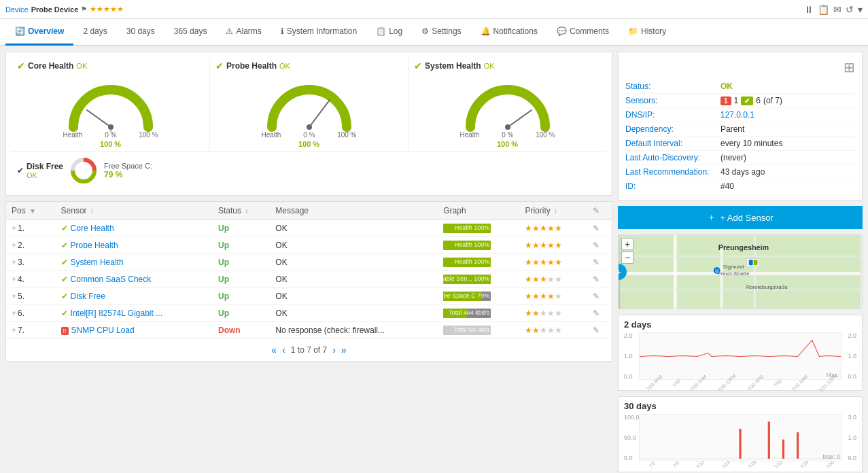 This screenshot has width=868, height=473. Describe the element at coordinates (647, 32) in the screenshot. I see `tab-history: 📁 History` at that location.